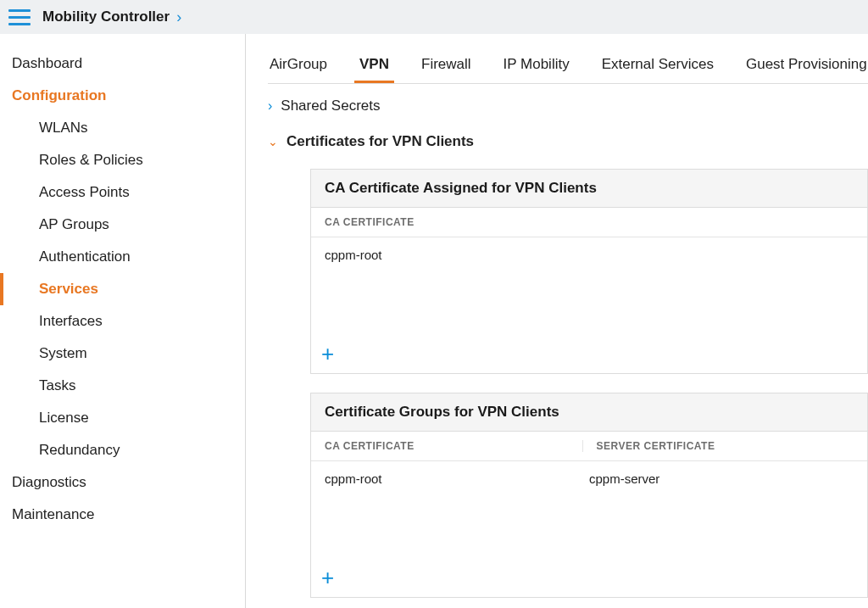 This screenshot has height=608, width=868. Describe the element at coordinates (721, 478) in the screenshot. I see `cell-server-cert: cppm-server` at that location.